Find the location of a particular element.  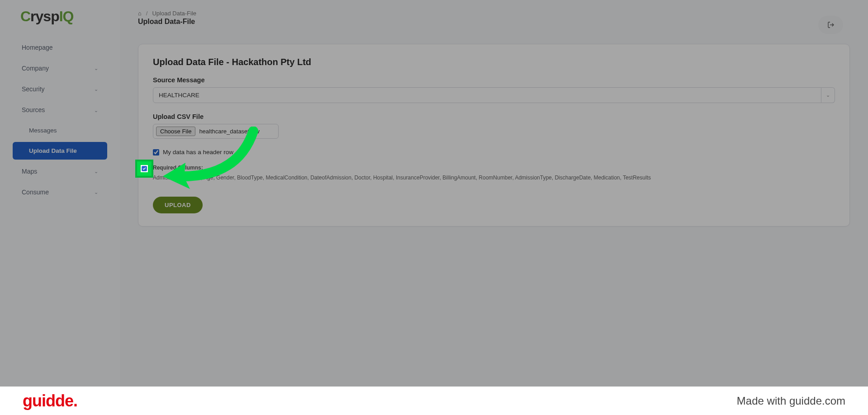

sidebar-nav: Homepage Company⌄ Security⌄ Sources⌃ Mes… is located at coordinates (60, 120).